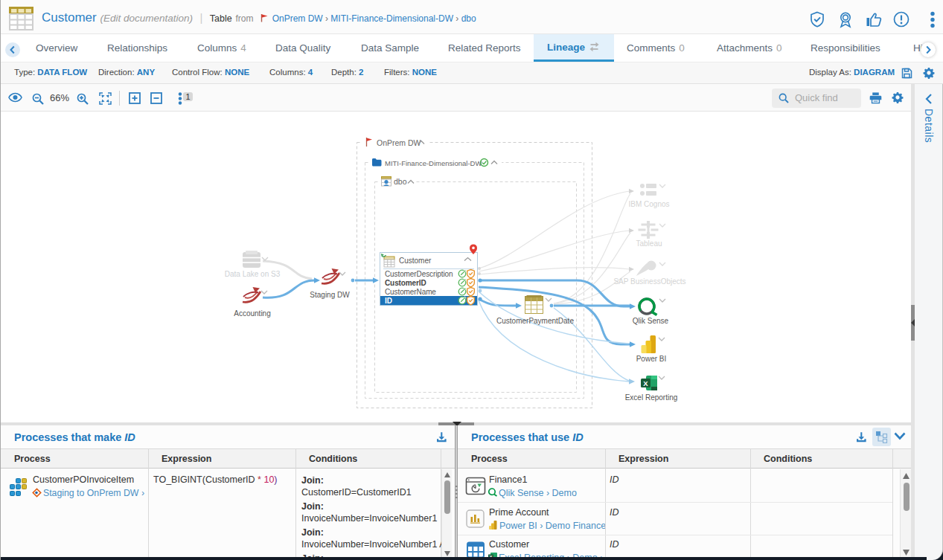 This screenshot has width=943, height=560. I want to click on svg-text: CustomerPaymentDate, so click(535, 321).